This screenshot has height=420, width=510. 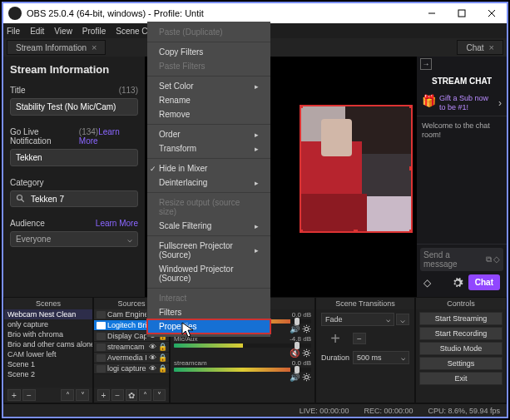 What do you see at coordinates (48, 324) in the screenshot?
I see `scene-item: only capture` at bounding box center [48, 324].